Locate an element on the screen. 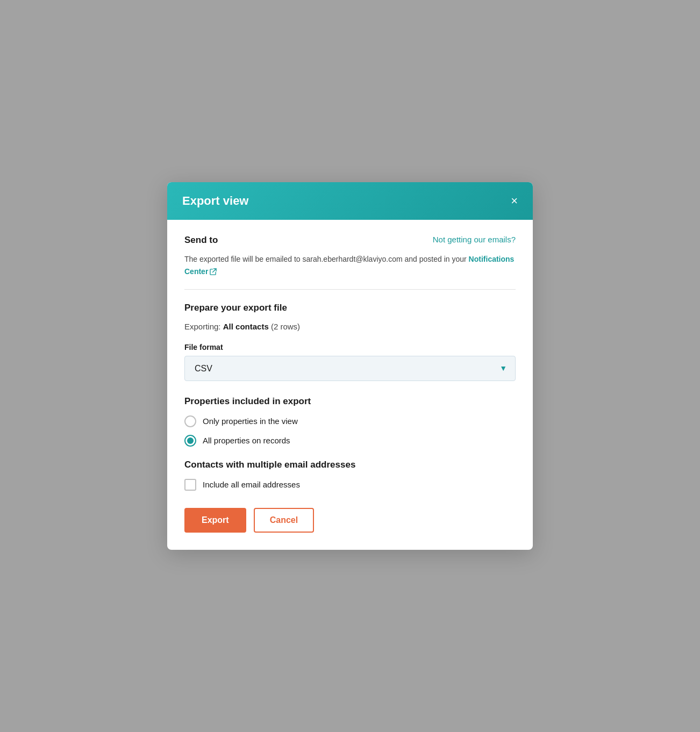 The height and width of the screenshot is (732, 700). send-to-label: Send to is located at coordinates (201, 240).